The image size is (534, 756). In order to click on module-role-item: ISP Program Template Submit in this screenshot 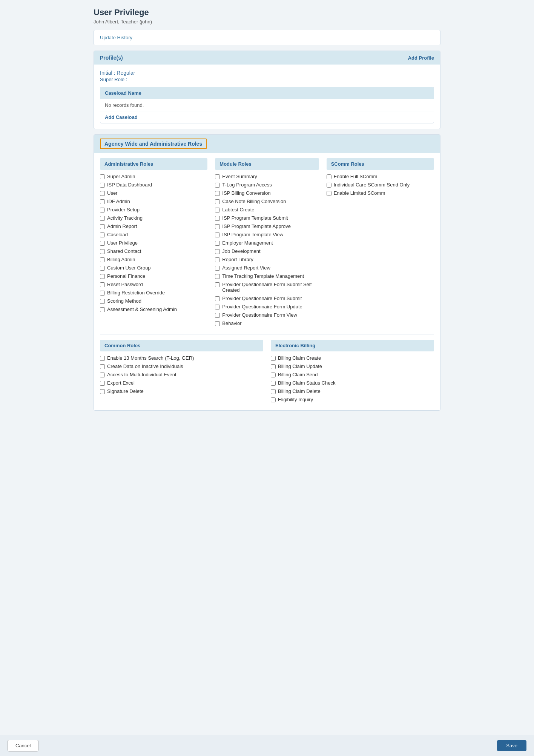, I will do `click(267, 218)`.